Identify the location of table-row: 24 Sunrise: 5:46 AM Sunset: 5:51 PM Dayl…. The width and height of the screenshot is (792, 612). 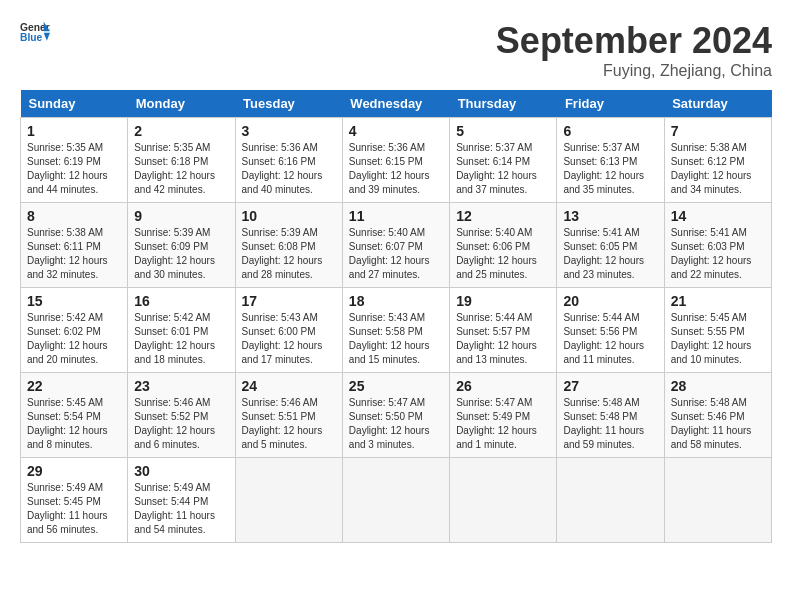
(288, 416).